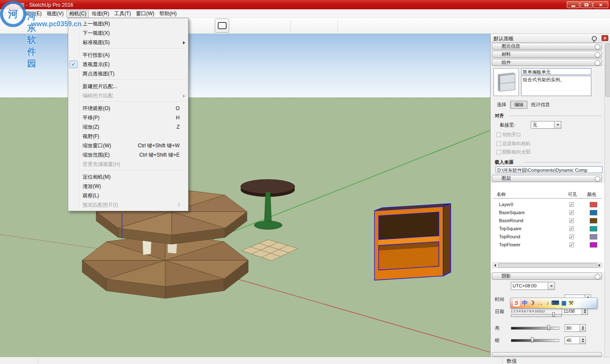  What do you see at coordinates (516, 303) in the screenshot?
I see `sogou-logo-icon: S` at bounding box center [516, 303].